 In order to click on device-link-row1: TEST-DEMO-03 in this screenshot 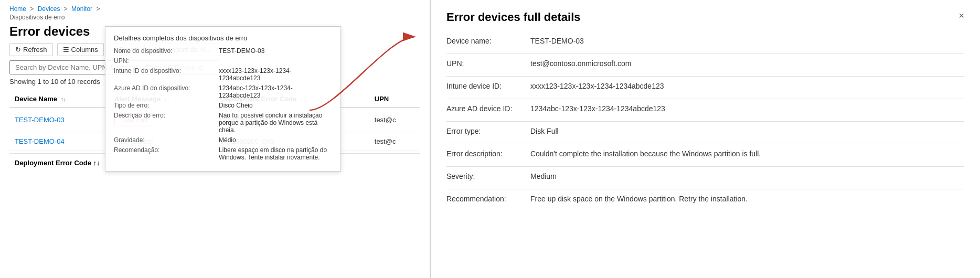, I will do `click(40, 120)`.